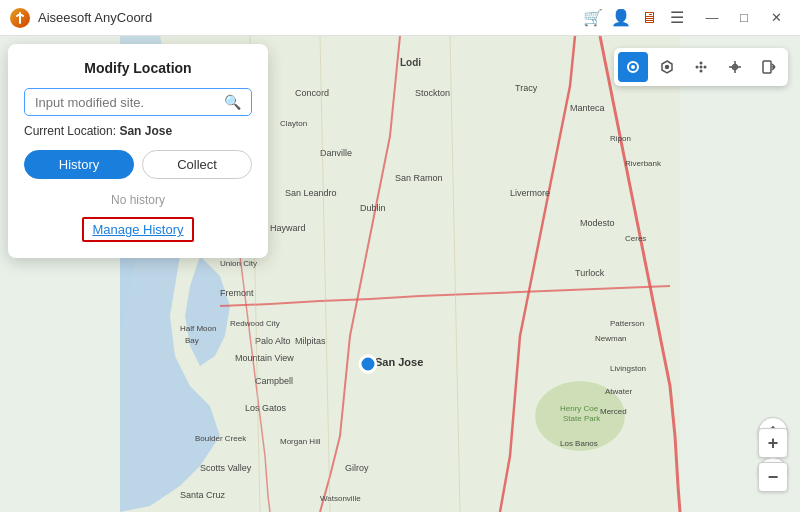  Describe the element at coordinates (667, 67) in the screenshot. I see `hexagon-tool-button` at that location.